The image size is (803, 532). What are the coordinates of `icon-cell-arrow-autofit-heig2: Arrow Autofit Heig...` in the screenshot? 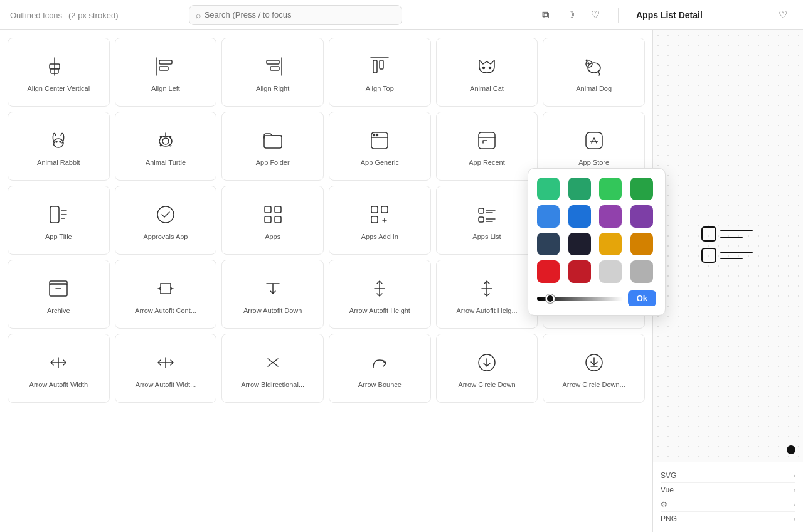 It's located at (487, 294).